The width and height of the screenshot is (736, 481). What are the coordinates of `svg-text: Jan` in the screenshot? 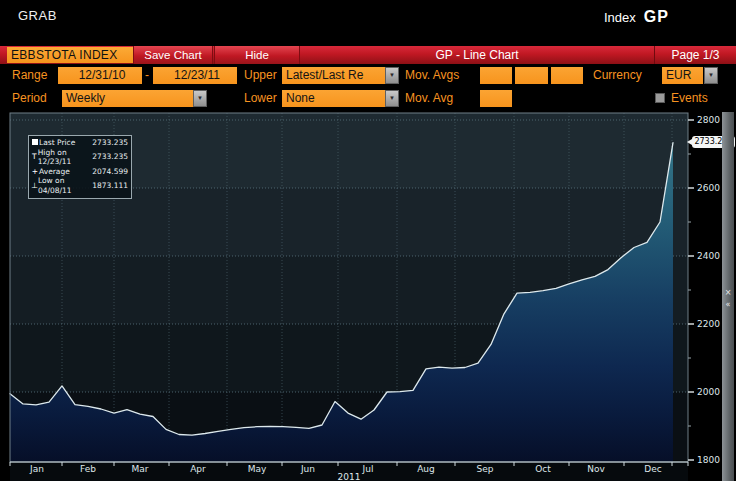 It's located at (36, 469).